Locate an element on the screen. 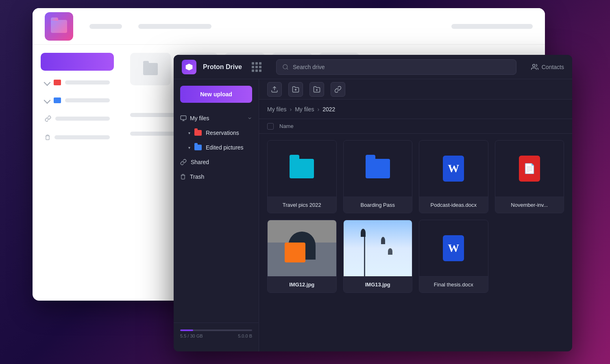  file-list-header: Name is located at coordinates (416, 126).